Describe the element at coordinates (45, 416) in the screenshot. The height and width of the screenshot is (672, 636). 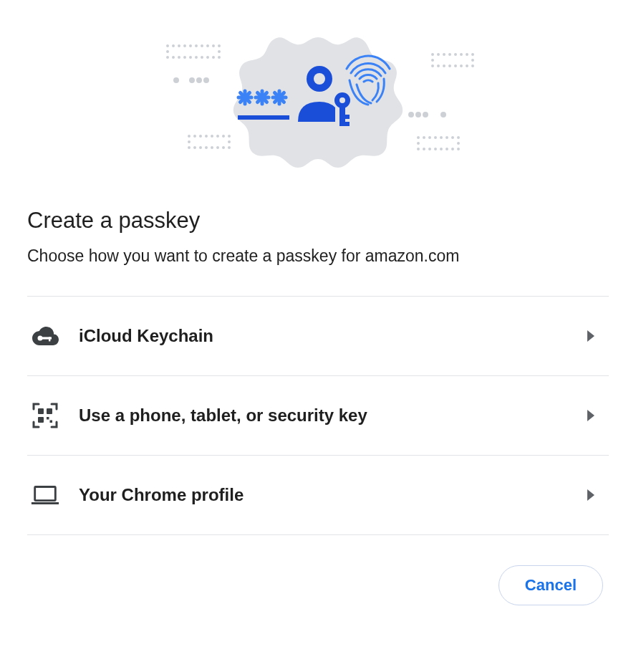
I see `qr-scan-icon` at that location.